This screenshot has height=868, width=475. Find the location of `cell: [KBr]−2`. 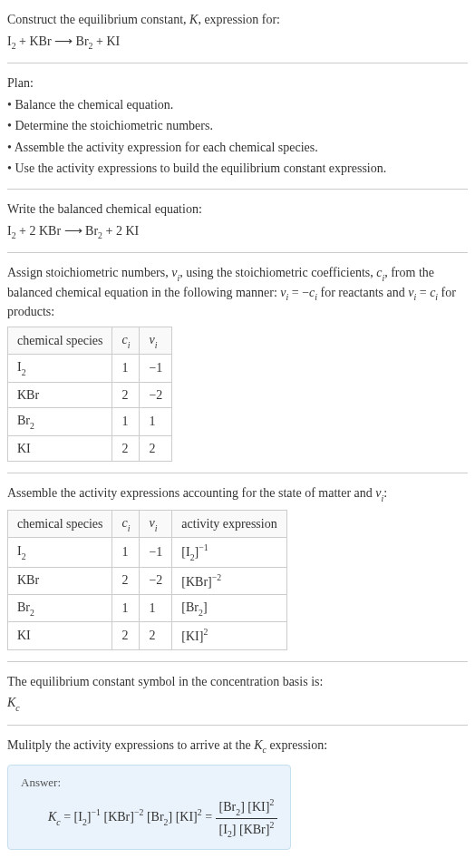

cell: [KBr]−2 is located at coordinates (229, 580).